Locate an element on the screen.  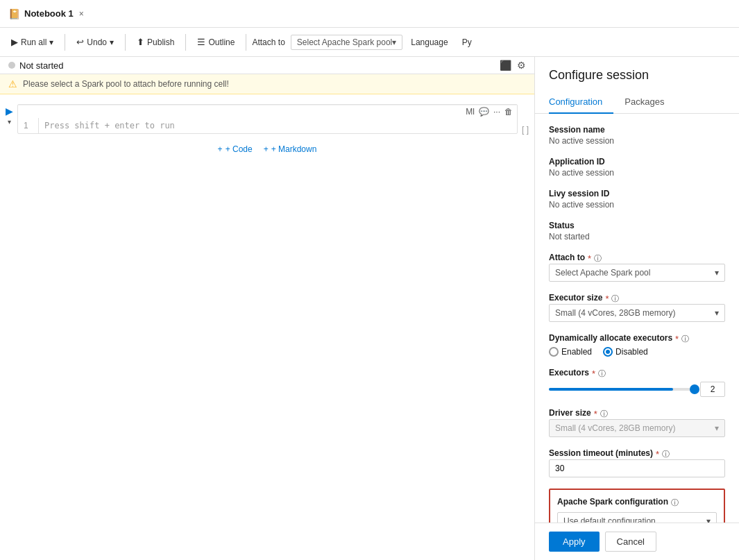
run-all-button: ▶ Run all ▾ is located at coordinates (32, 42).